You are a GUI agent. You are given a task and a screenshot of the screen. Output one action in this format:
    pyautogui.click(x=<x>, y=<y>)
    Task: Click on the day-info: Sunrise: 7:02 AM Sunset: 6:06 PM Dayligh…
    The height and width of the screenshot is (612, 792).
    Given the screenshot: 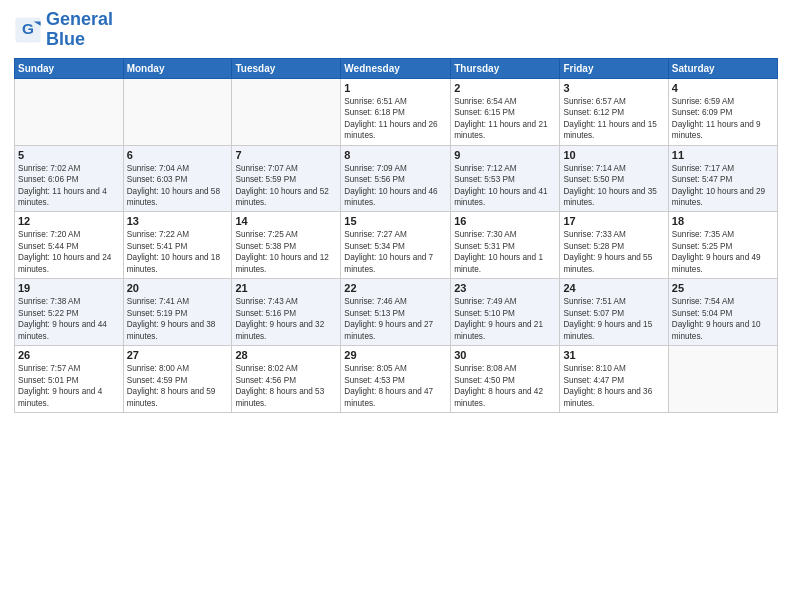 What is the action you would take?
    pyautogui.click(x=69, y=186)
    